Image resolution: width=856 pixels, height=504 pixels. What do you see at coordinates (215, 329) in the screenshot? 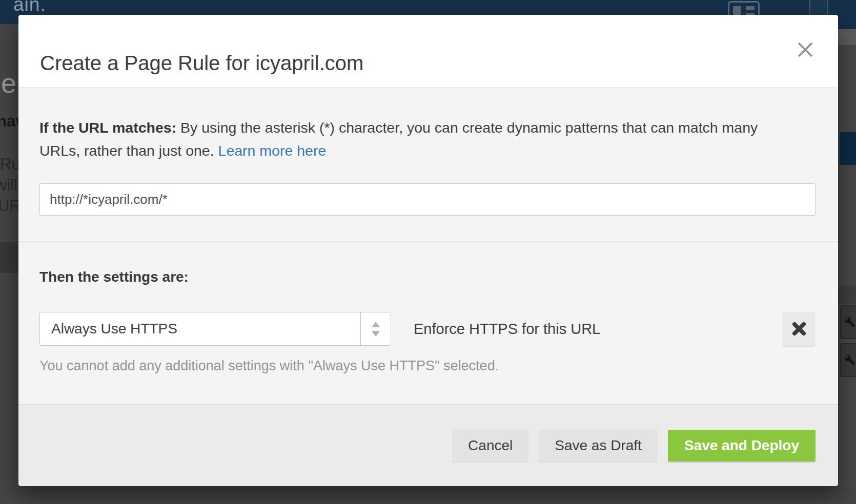
I see `setting-select: Always Use HTTPS` at bounding box center [215, 329].